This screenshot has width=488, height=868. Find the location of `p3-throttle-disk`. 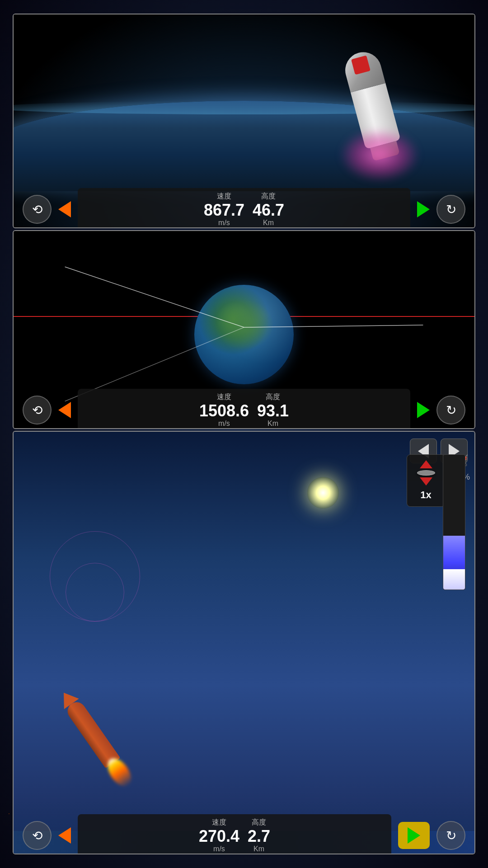

p3-throttle-disk is located at coordinates (426, 473).